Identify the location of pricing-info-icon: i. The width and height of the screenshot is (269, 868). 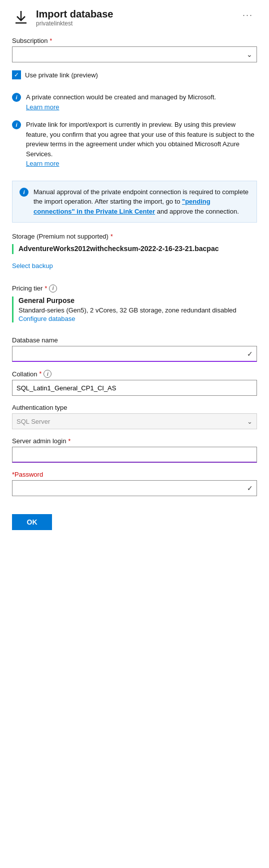
(53, 289).